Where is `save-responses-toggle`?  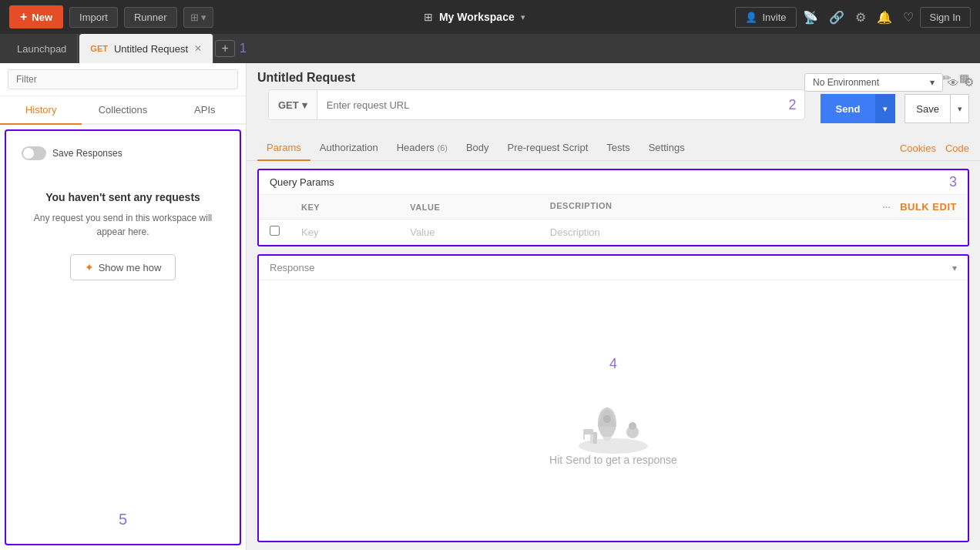
save-responses-toggle is located at coordinates (34, 153).